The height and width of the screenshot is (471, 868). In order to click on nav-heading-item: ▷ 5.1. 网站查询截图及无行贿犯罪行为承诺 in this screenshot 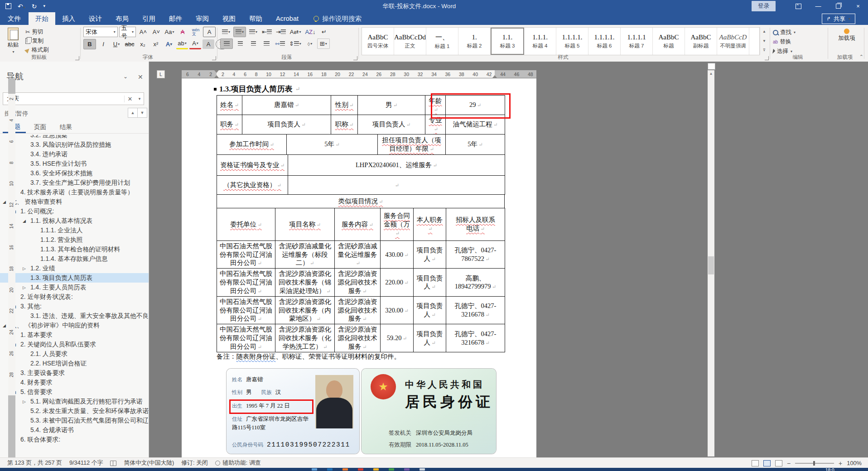, I will do `click(74, 401)`.